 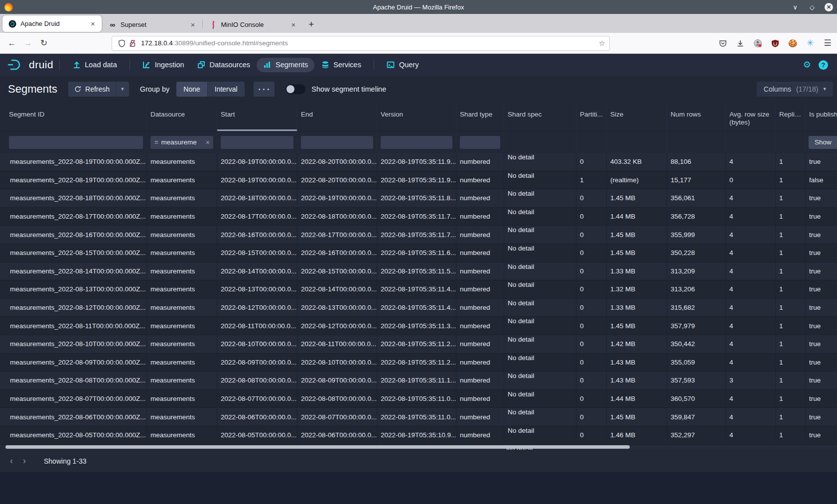 I want to click on druid-brand: druid, so click(x=30, y=65).